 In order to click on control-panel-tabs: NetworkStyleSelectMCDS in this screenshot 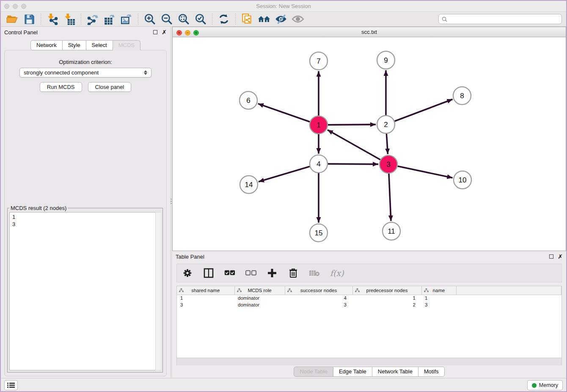, I will do `click(85, 45)`.